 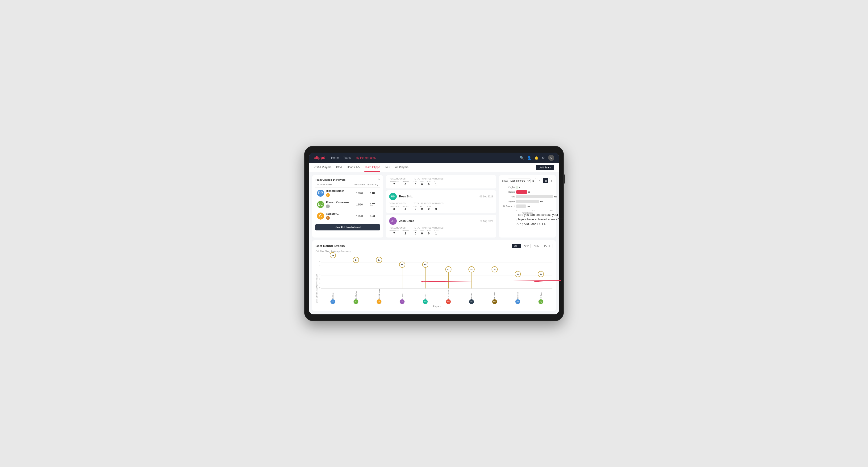 What do you see at coordinates (320, 257) in the screenshot?
I see `y-label: 7` at bounding box center [320, 257].